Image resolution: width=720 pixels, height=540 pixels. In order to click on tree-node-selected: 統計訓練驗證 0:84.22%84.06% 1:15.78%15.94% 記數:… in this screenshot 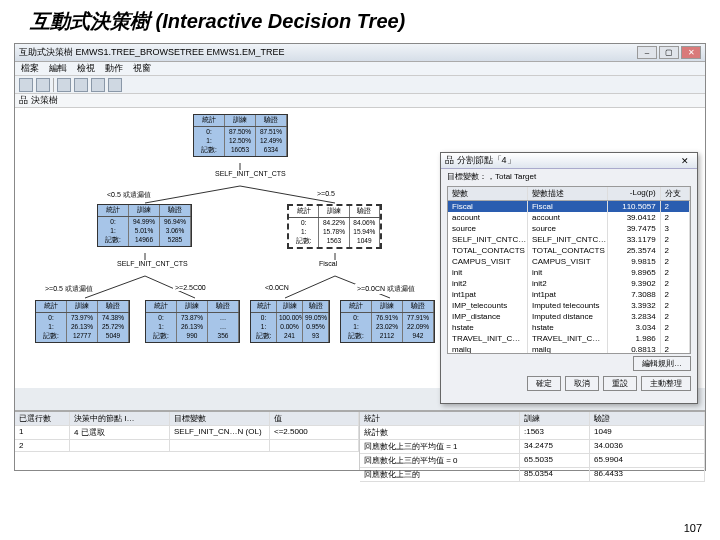, I will do `click(334, 226)`.